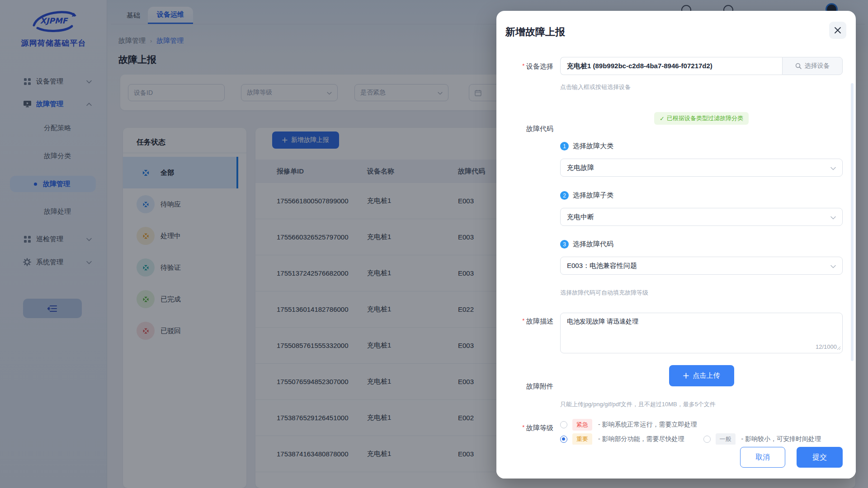 Image resolution: width=868 pixels, height=488 pixels. I want to click on char-counter: 12/1000, so click(826, 347).